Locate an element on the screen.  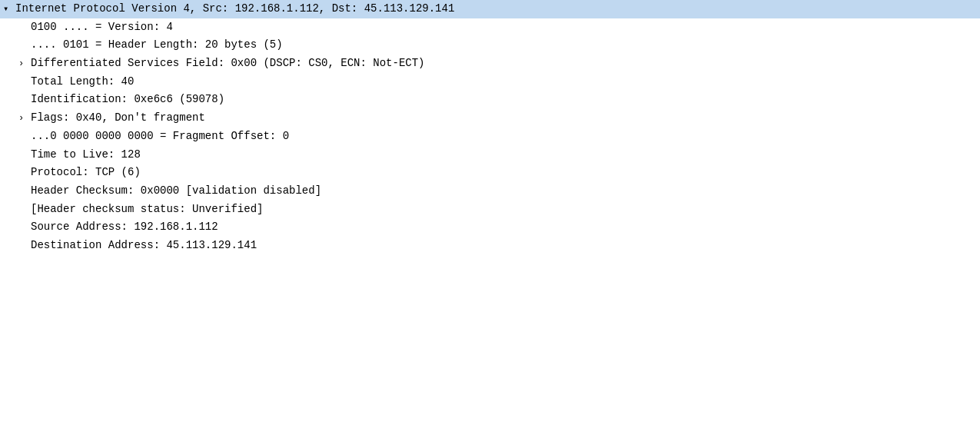
row-text-flags: Flags: 0x40, Don't fragment is located at coordinates (118, 118).